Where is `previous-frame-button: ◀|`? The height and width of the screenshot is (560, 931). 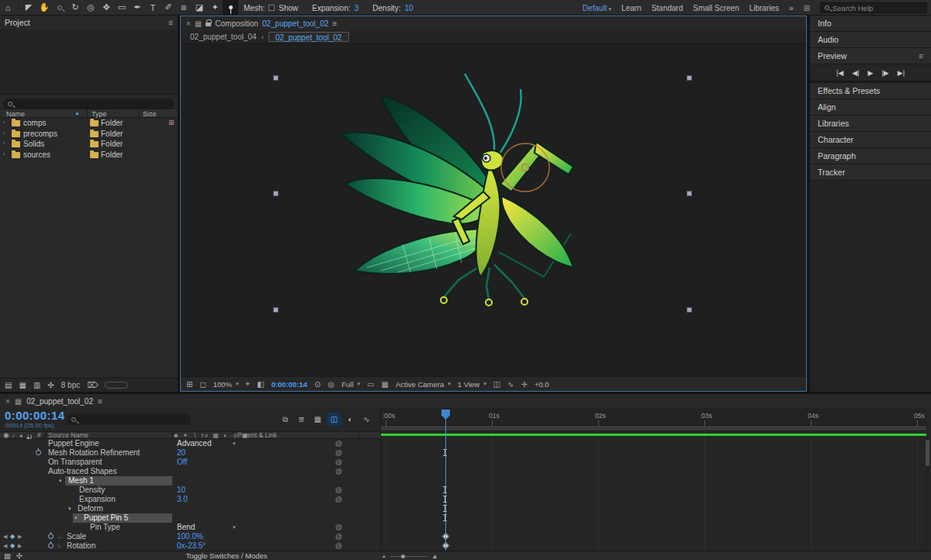 previous-frame-button: ◀| is located at coordinates (855, 73).